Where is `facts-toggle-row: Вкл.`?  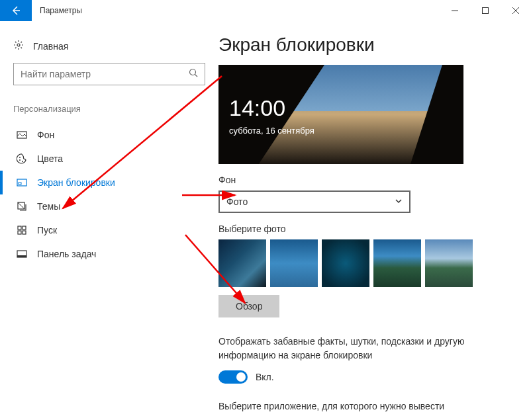
facts-toggle-row: Вкл. is located at coordinates (365, 377).